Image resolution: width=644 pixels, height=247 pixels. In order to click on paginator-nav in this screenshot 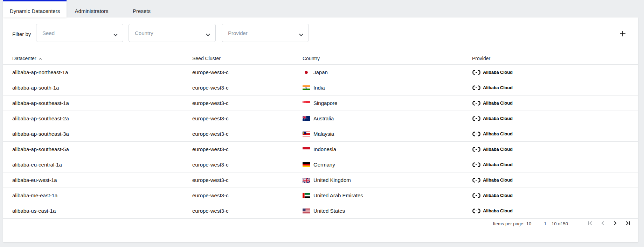, I will do `click(607, 224)`.